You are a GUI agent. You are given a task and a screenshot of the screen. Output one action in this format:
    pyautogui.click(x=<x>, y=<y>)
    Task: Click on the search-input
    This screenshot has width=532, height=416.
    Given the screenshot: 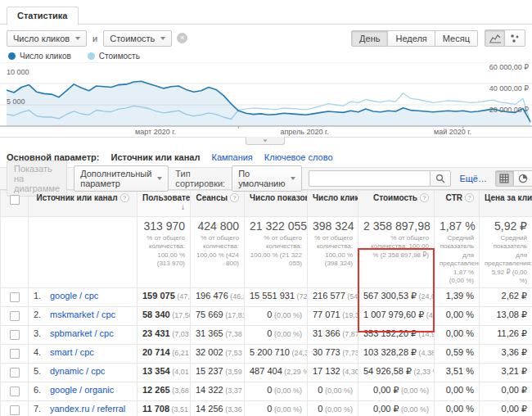 What is the action you would take?
    pyautogui.click(x=369, y=179)
    